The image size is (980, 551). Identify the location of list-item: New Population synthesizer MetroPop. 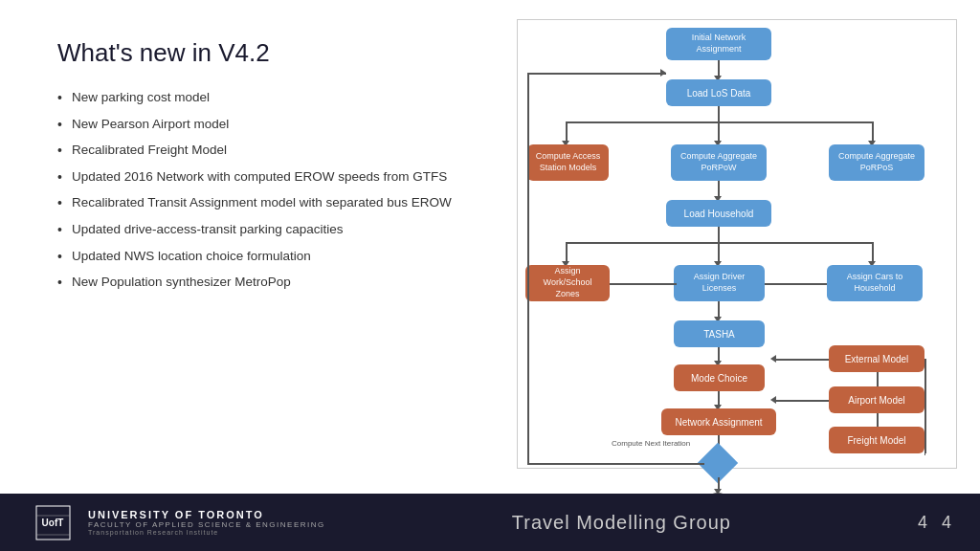
(263, 283).